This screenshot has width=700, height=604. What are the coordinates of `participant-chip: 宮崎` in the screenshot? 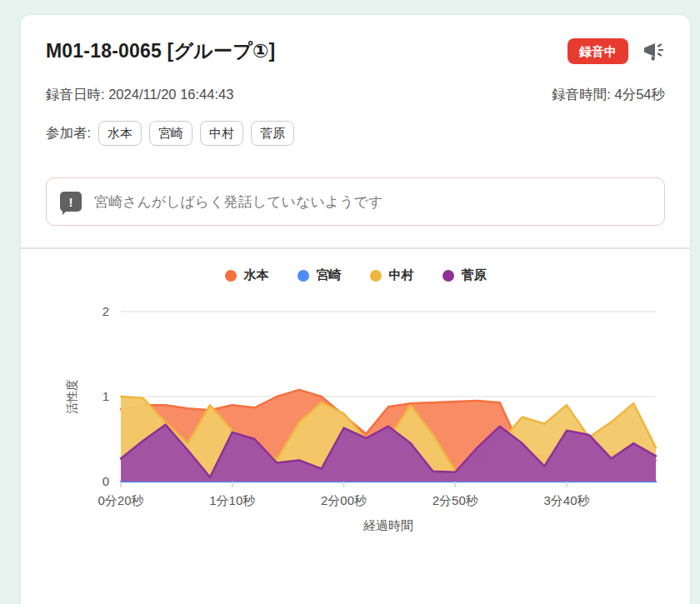 It's located at (171, 133).